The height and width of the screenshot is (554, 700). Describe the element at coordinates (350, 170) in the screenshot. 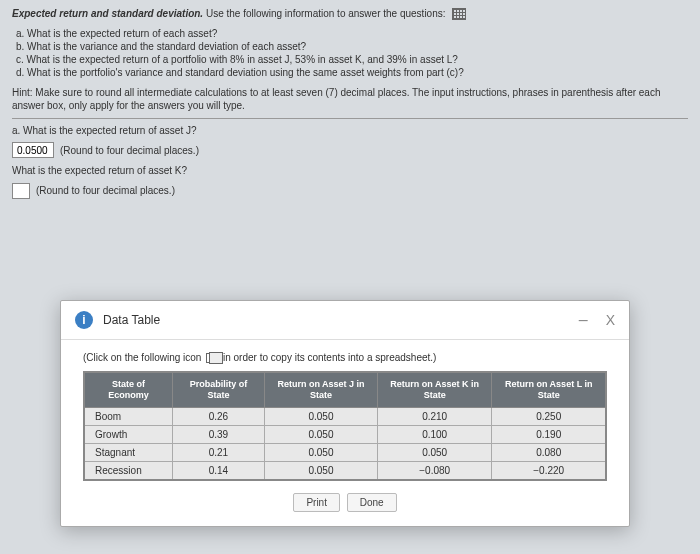

I see `qa-q2: What is the expected return of asset K?` at that location.